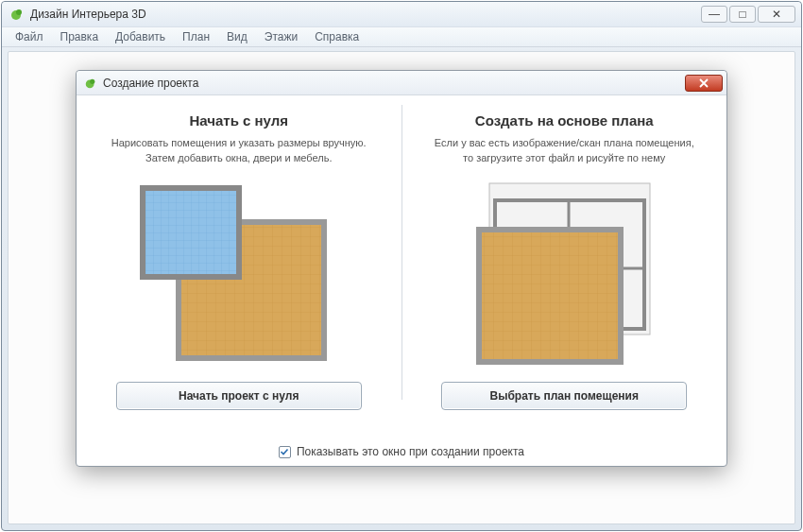 The height and width of the screenshot is (532, 803). I want to click on heading-from-plan: Создать на основе плана, so click(565, 121).